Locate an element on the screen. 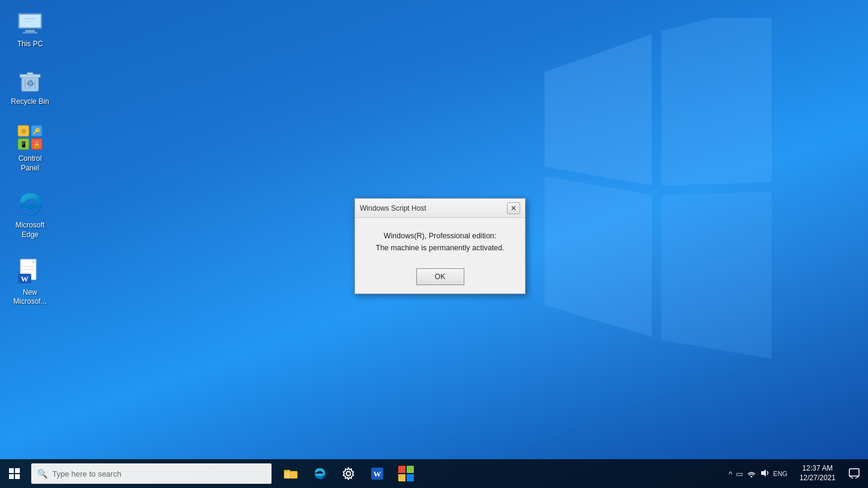 Image resolution: width=868 pixels, height=488 pixels. taskbar-app-edge is located at coordinates (320, 474).